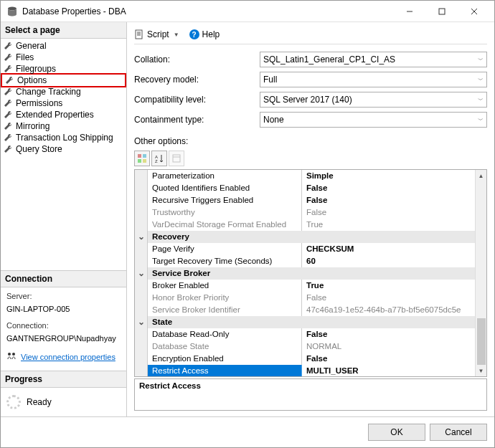  I want to click on connection-header: Connection, so click(63, 280).